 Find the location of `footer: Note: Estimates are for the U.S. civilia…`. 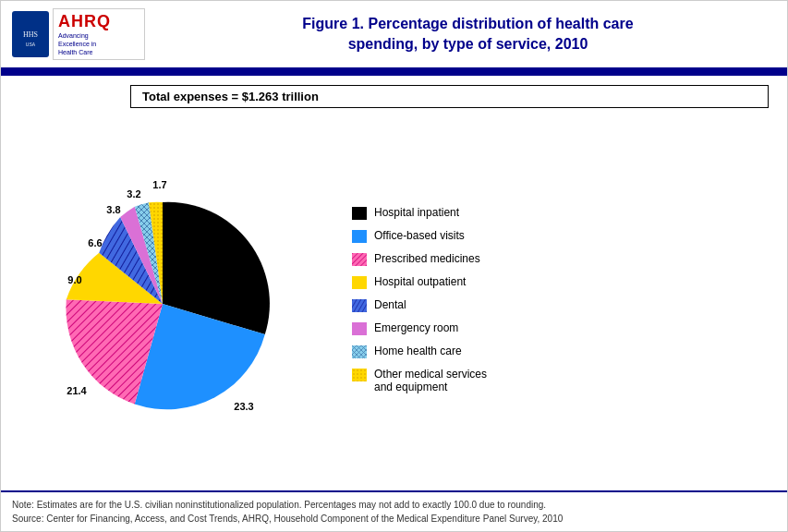

footer: Note: Estimates are for the U.S. civilia… is located at coordinates (394, 511).